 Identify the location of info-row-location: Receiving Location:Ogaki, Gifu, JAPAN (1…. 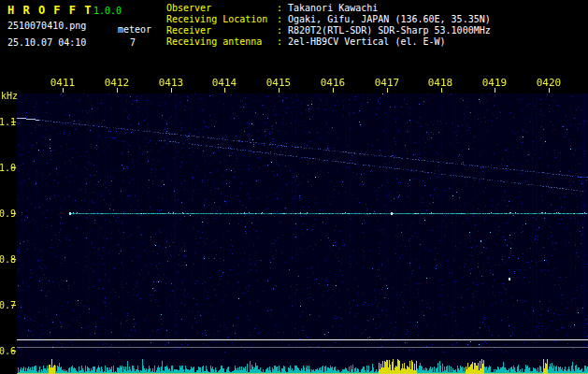
(329, 19).